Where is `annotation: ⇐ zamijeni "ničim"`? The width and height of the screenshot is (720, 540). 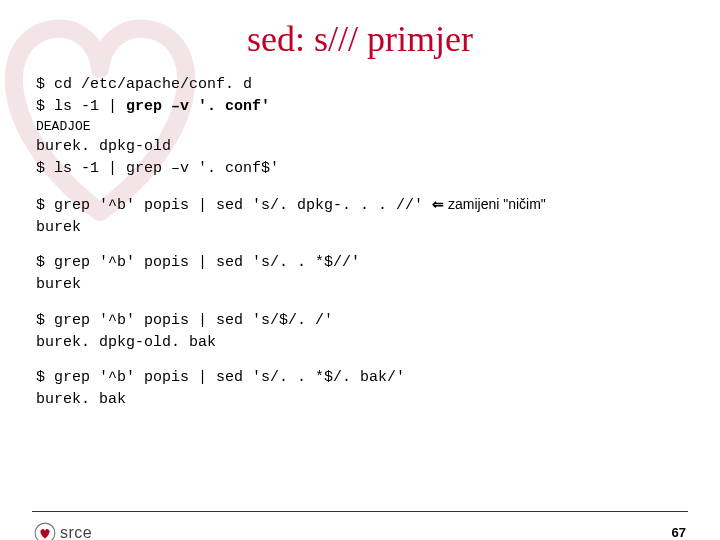 annotation: ⇐ zamijeni "ničim" is located at coordinates (489, 204).